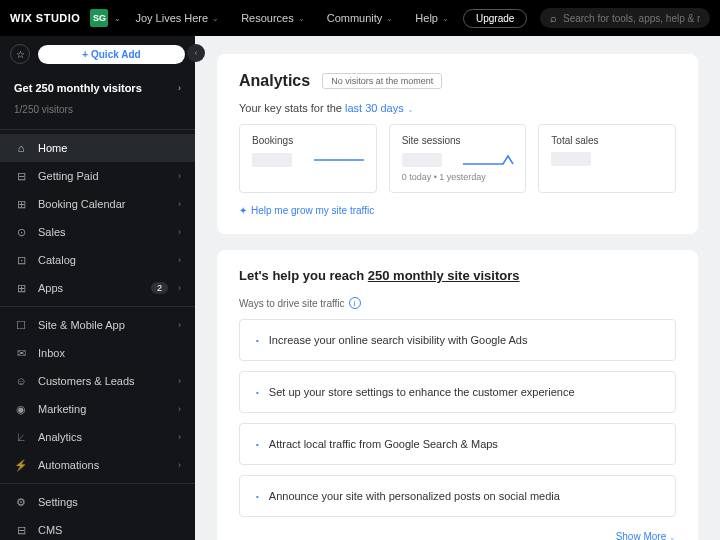 The height and width of the screenshot is (540, 720). What do you see at coordinates (360, 18) in the screenshot?
I see `nav-community: Community⌄` at bounding box center [360, 18].